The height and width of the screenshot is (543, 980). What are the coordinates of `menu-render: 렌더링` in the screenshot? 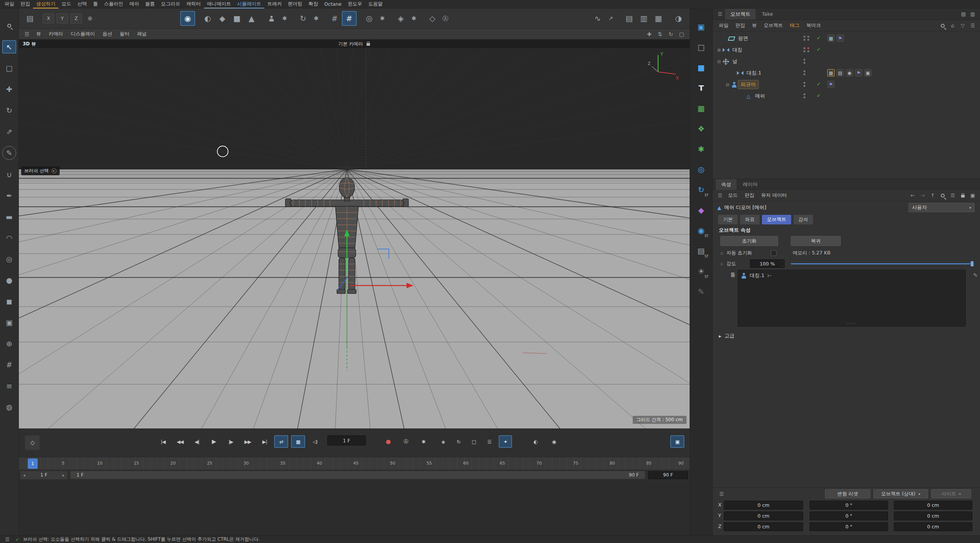 It's located at (295, 4).